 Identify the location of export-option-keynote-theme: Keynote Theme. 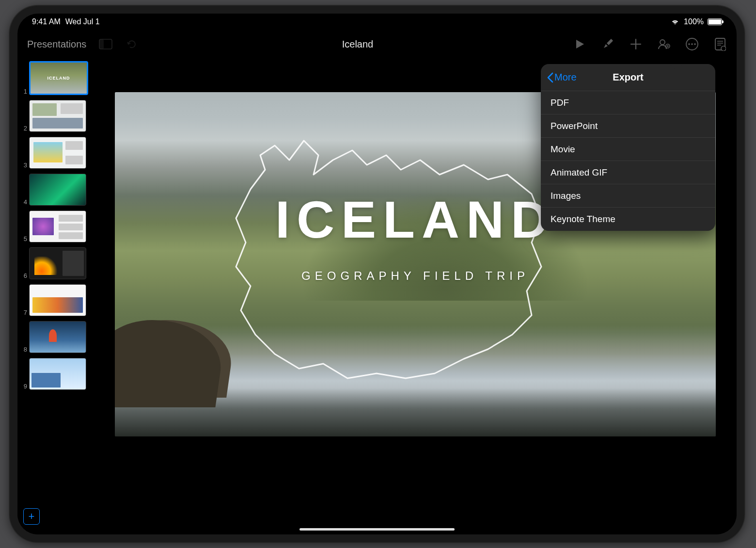
(628, 219).